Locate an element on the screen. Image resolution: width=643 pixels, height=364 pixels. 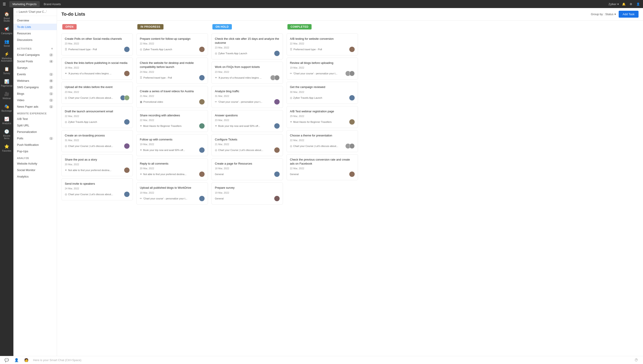
settings-icon: ⚙ is located at coordinates (631, 4).